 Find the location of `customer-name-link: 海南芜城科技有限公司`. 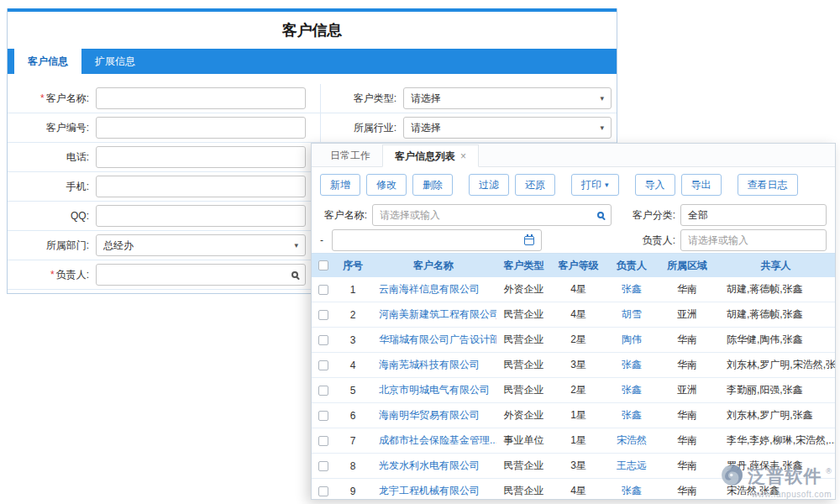

customer-name-link: 海南芜城科技有限公司 is located at coordinates (433, 365).